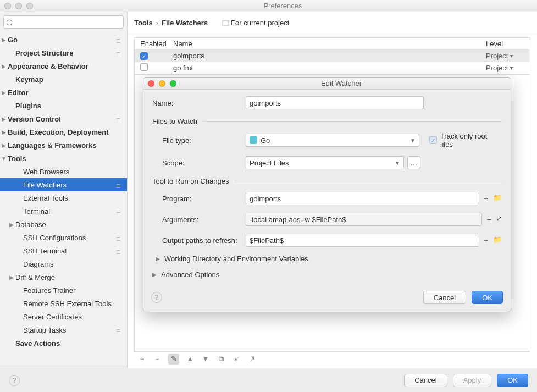 The height and width of the screenshot is (392, 537). What do you see at coordinates (173, 84) in the screenshot?
I see `dialog-zoom-icon` at bounding box center [173, 84].